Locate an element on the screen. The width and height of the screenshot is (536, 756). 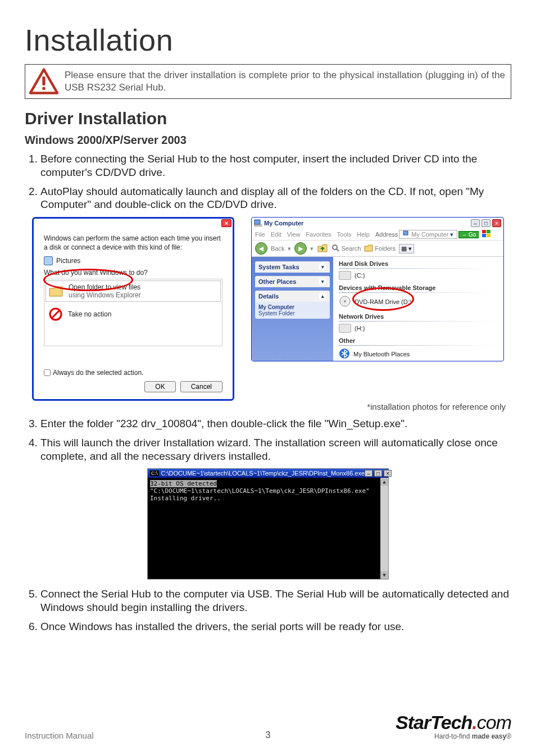
menu-edit: Edit is located at coordinates (276, 234).